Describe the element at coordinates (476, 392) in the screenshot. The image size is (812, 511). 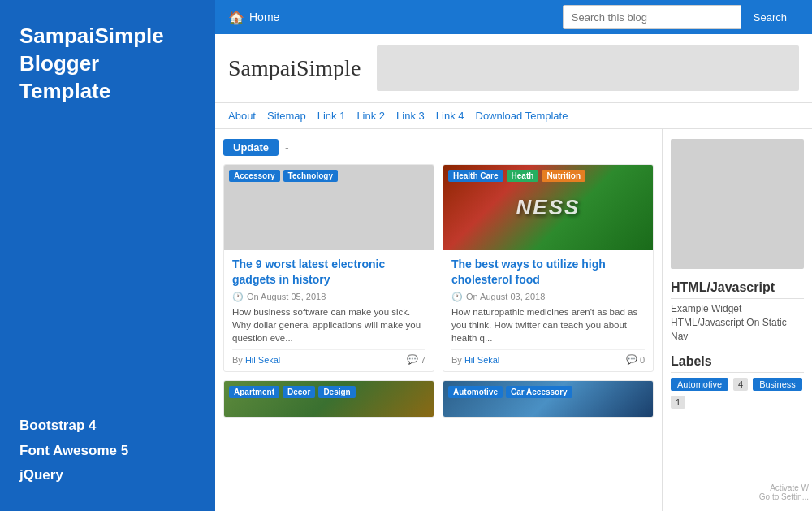
I see `tag-automotive: Automotive` at that location.